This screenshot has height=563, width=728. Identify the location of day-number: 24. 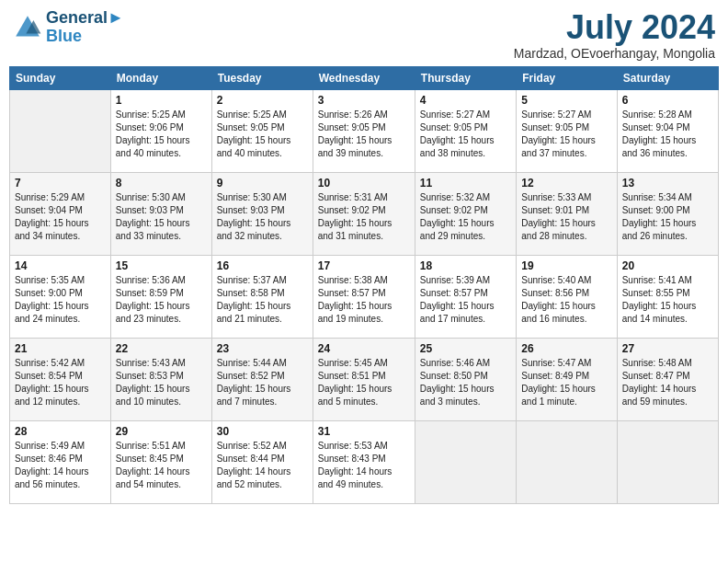
(364, 349).